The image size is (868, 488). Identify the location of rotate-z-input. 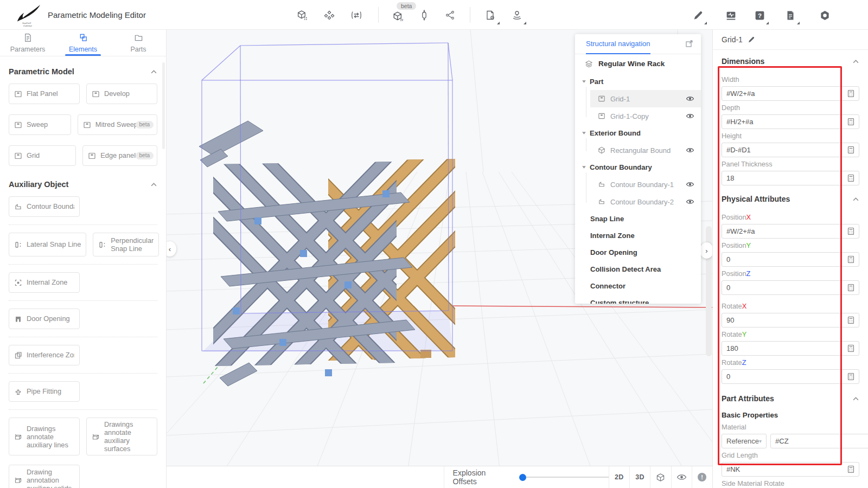
(787, 376).